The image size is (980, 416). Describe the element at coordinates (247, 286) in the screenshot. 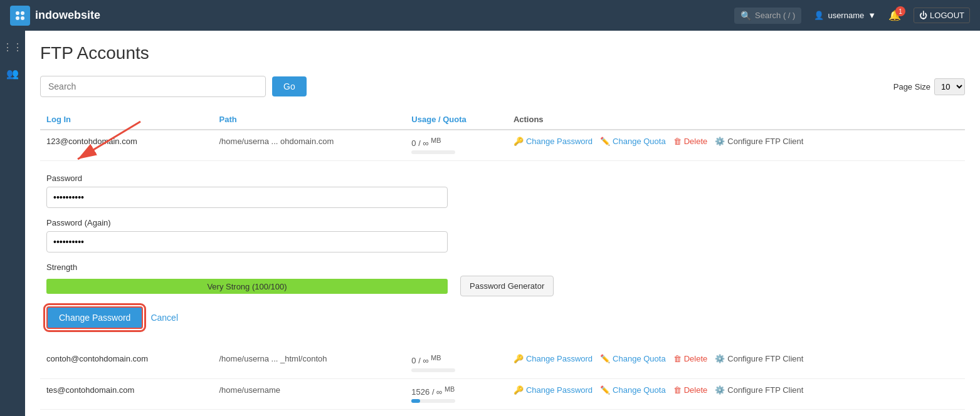

I see `strength-bar: Very Strong (100/100)` at that location.